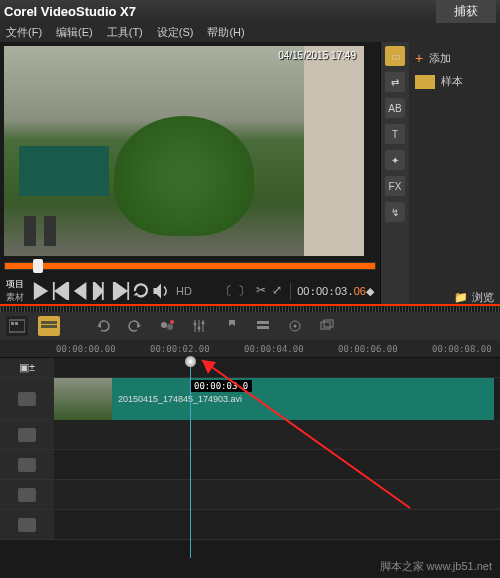 The image size is (500, 578). I want to click on graphic-icon: ✦, so click(395, 160).